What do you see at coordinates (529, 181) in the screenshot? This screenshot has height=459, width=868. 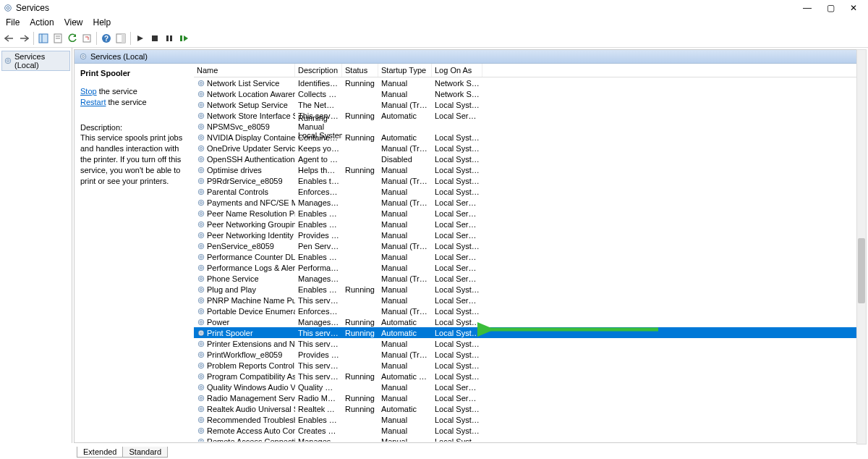 I see `service-row: P9RdrService_e8059Enables trig..Manual (…` at bounding box center [529, 181].